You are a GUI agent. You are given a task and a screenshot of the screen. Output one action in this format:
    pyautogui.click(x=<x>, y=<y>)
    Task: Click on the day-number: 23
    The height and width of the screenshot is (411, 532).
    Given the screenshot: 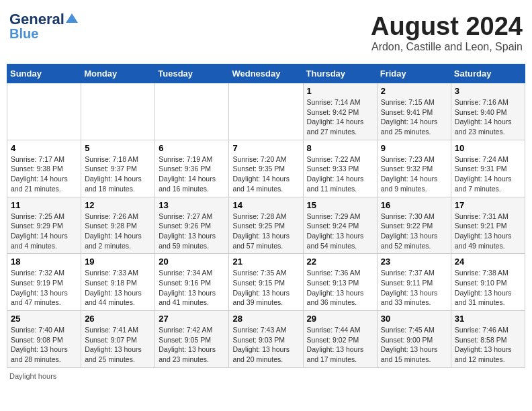 What is the action you would take?
    pyautogui.click(x=414, y=262)
    